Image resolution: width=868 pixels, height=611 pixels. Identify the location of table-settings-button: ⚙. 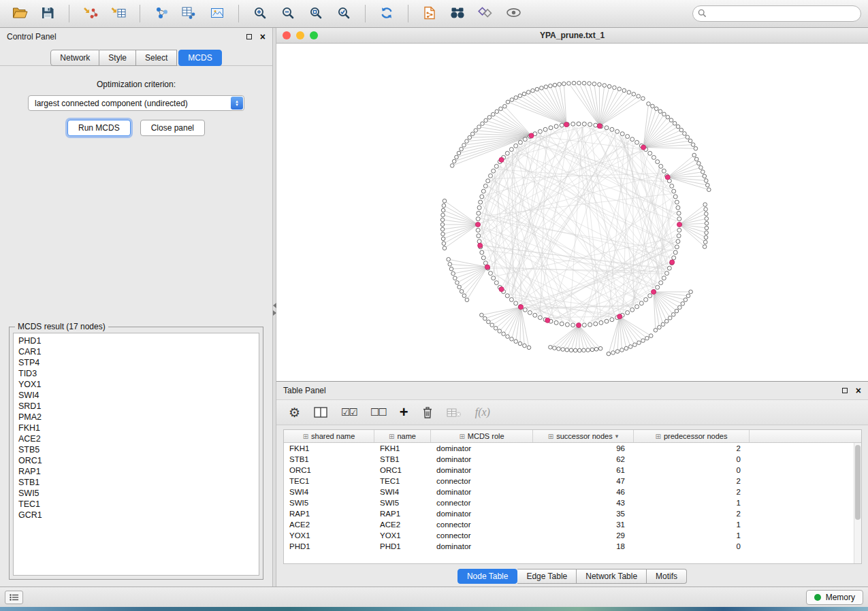
(294, 412).